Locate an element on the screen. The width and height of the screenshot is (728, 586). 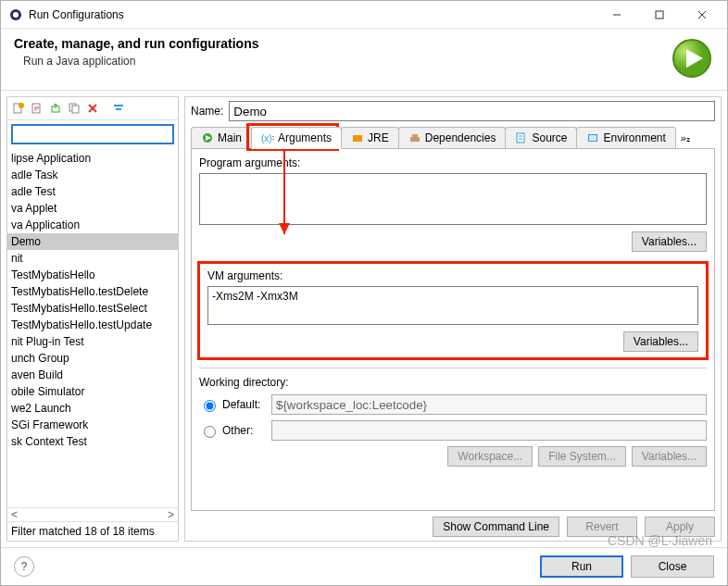
tree-item: va Application is located at coordinates (93, 225).